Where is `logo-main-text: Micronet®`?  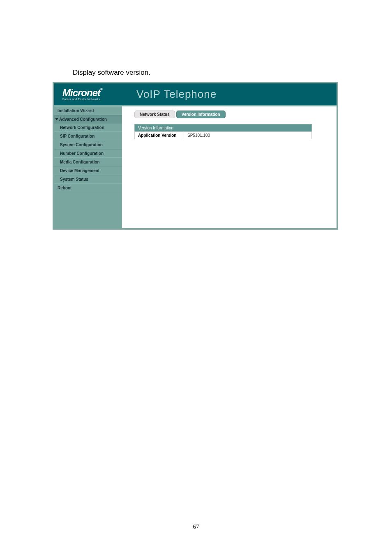
logo-main-text: Micronet® is located at coordinates (92, 93).